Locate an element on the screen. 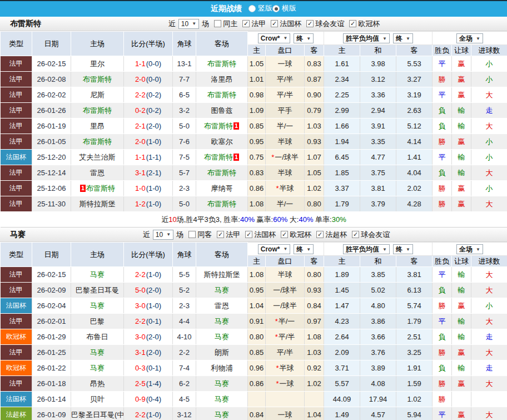 This screenshot has width=507, height=420. halftime-score: (1-1) is located at coordinates (153, 157).